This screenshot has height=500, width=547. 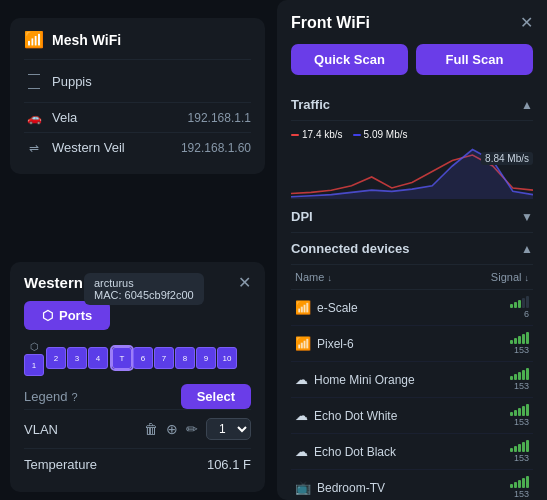 What do you see at coordinates (336, 344) in the screenshot?
I see `device-name: Pixel-6` at bounding box center [336, 344].